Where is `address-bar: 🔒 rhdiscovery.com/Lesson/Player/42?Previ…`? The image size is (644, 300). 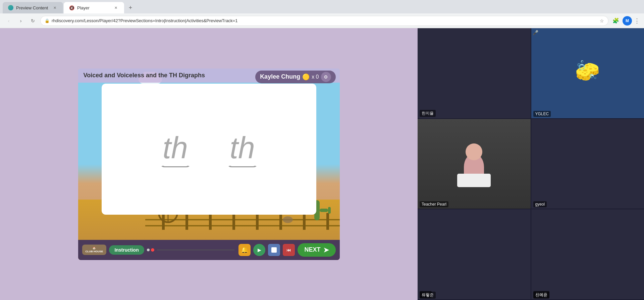 address-bar: 🔒 rhdiscovery.com/Lesson/Player/42?Previ… is located at coordinates (324, 21).